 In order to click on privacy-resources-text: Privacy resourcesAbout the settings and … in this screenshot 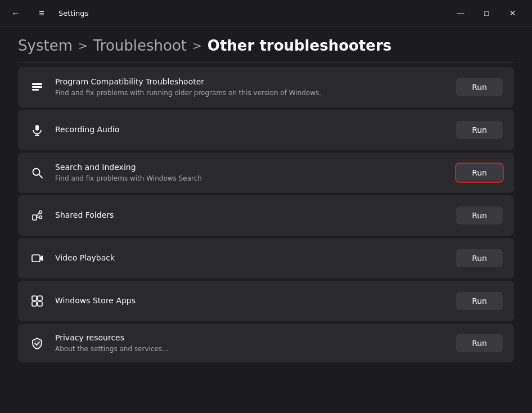, I will do `click(251, 343)`.